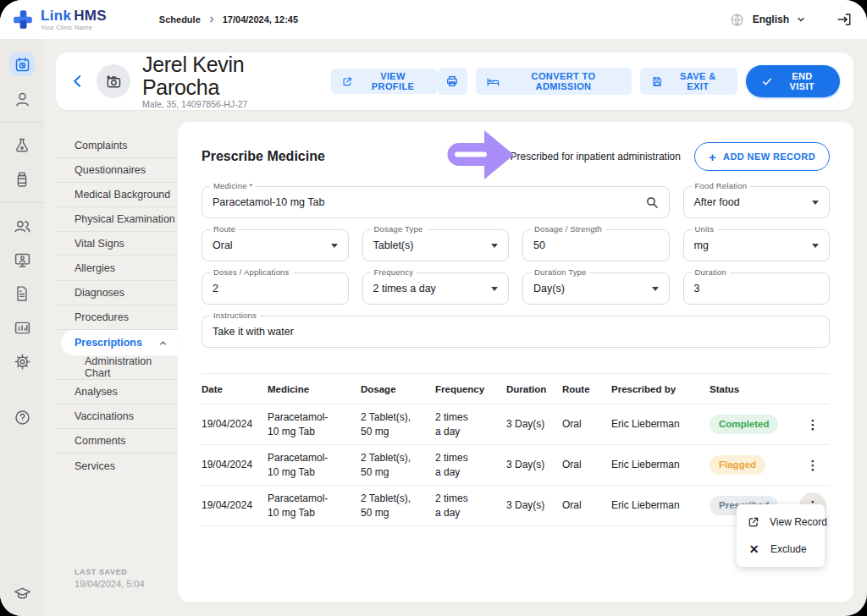  I want to click on back-button, so click(78, 81).